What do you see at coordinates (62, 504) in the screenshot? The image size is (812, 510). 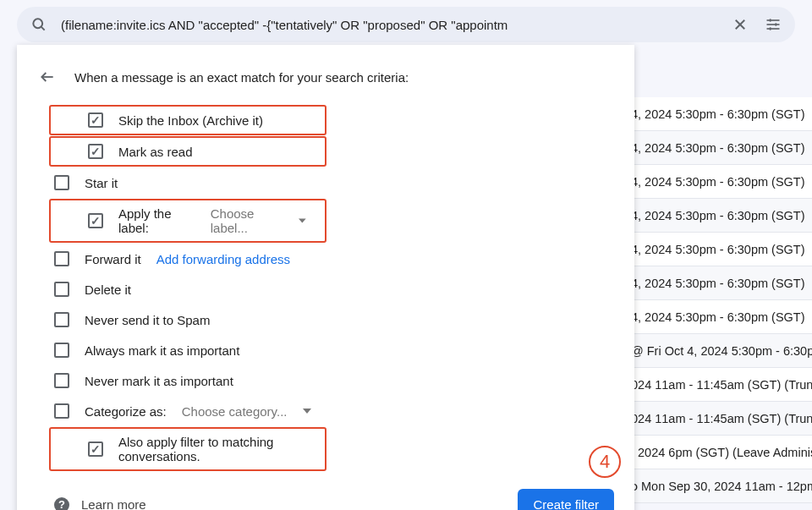 I see `help-icon: ?` at bounding box center [62, 504].